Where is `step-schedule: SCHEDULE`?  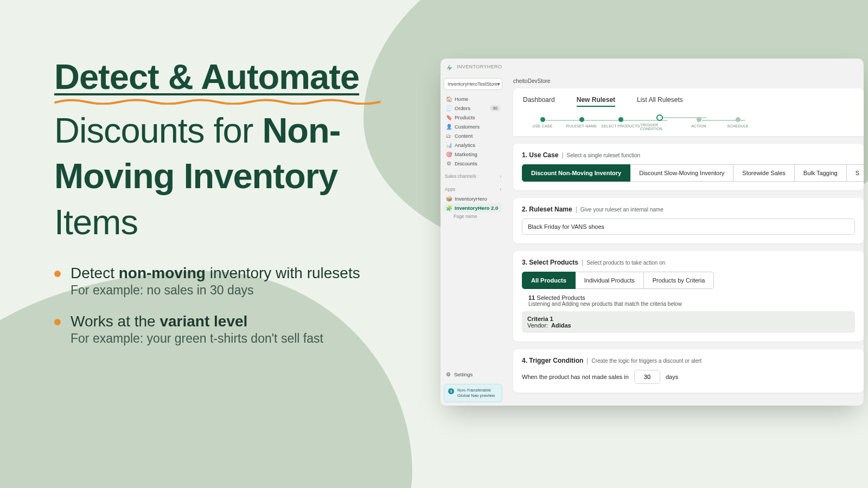
step-schedule: SCHEDULE is located at coordinates (738, 123).